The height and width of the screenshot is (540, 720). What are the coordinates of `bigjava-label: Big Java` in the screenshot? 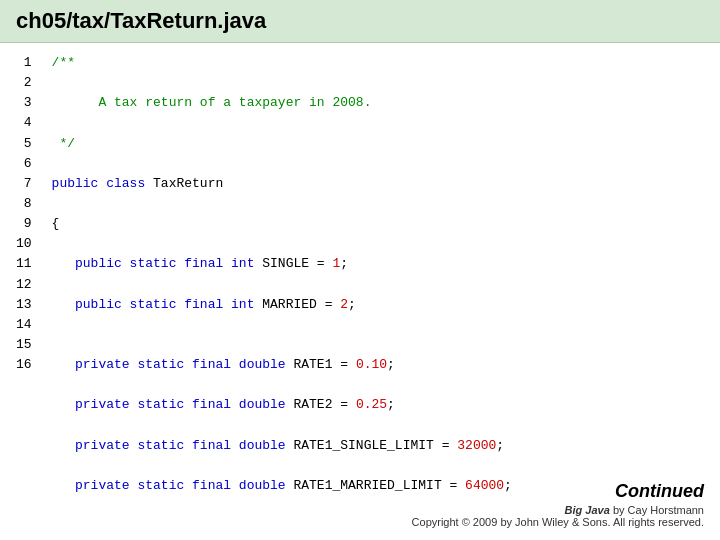 It's located at (588, 510).